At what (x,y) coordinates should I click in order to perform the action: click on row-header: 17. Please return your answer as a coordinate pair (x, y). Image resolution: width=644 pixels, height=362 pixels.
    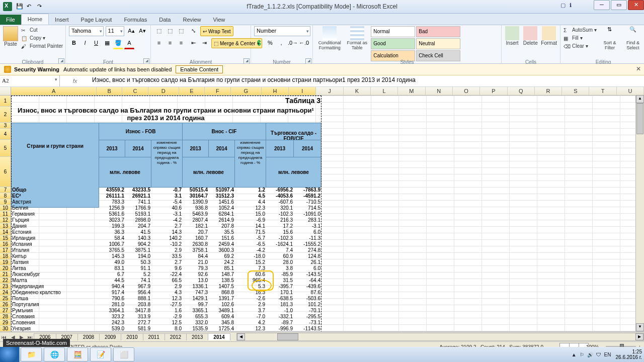
    Looking at the image, I should click on (6, 250).